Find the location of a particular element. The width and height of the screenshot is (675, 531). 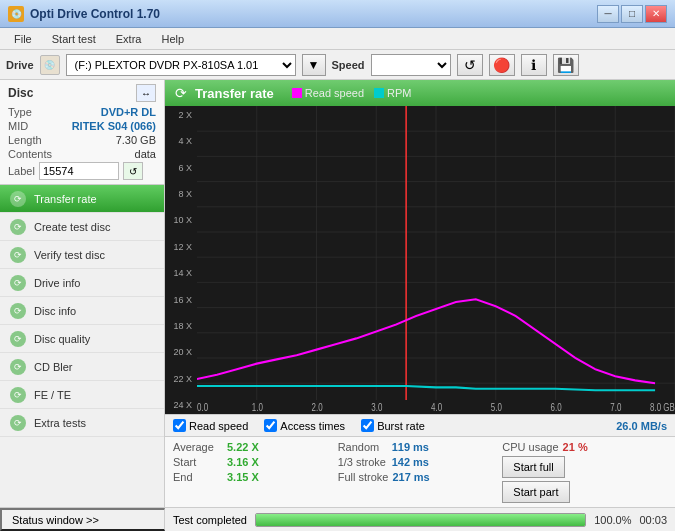

y-label-6: 6 X is located at coordinates (181, 168).